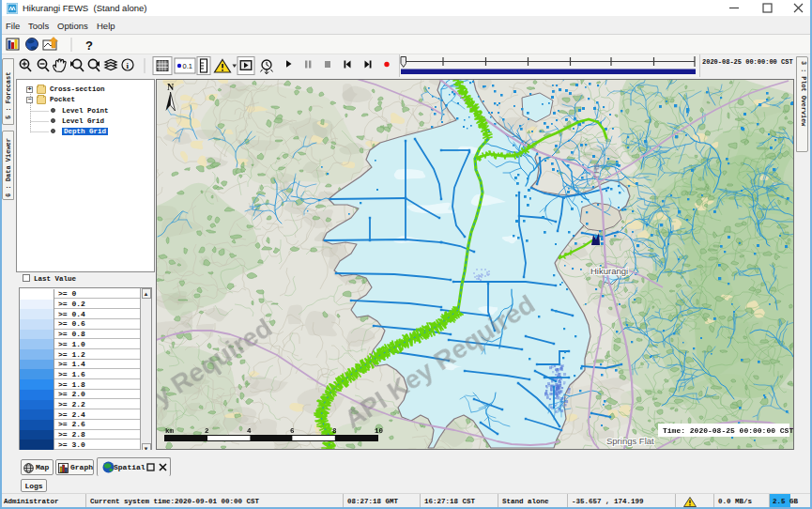 The width and height of the screenshot is (812, 509). I want to click on svg-text: km, so click(170, 431).